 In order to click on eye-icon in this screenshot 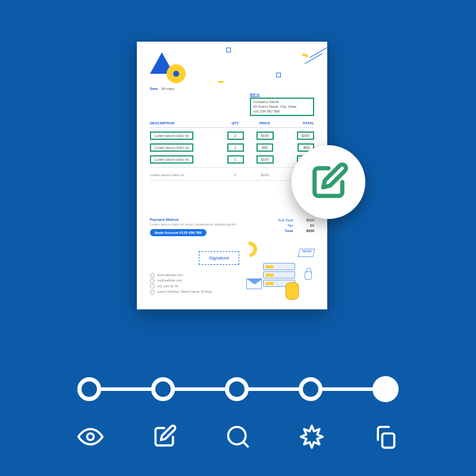, I will do `click(90, 437)`.